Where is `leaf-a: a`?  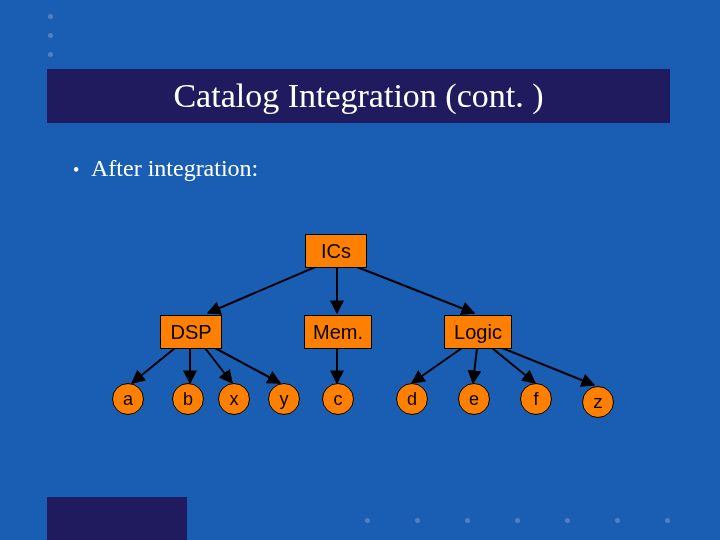
leaf-a: a is located at coordinates (128, 399).